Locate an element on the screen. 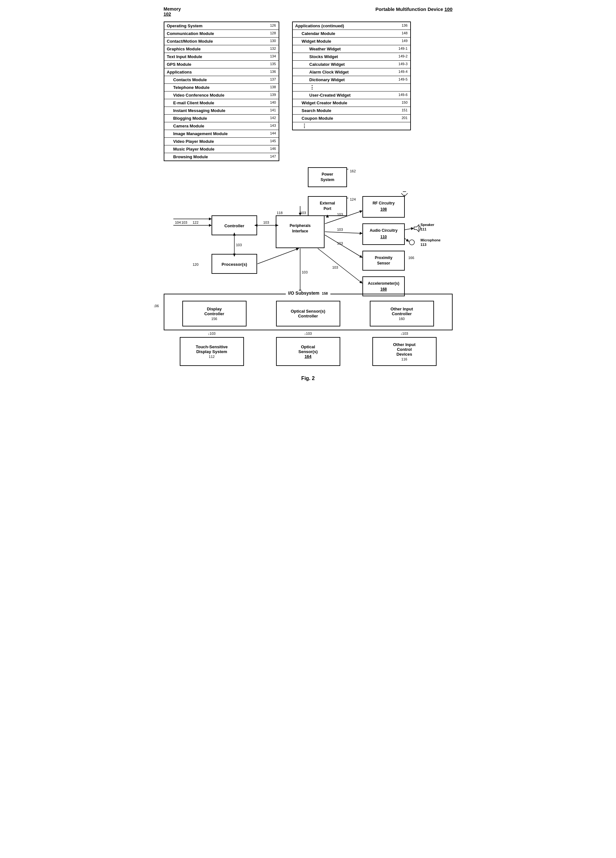 The width and height of the screenshot is (616, 858). proximity-ref: 166 is located at coordinates (411, 258).